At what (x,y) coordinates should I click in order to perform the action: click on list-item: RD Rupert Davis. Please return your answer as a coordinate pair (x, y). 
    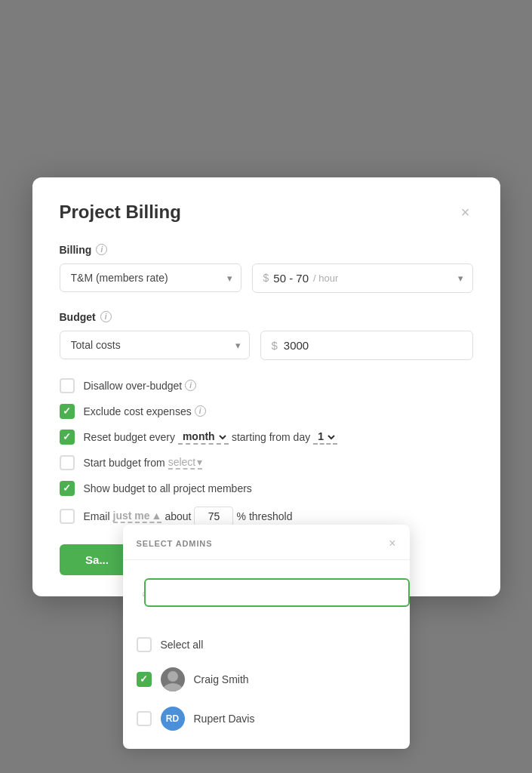
    Looking at the image, I should click on (266, 719).